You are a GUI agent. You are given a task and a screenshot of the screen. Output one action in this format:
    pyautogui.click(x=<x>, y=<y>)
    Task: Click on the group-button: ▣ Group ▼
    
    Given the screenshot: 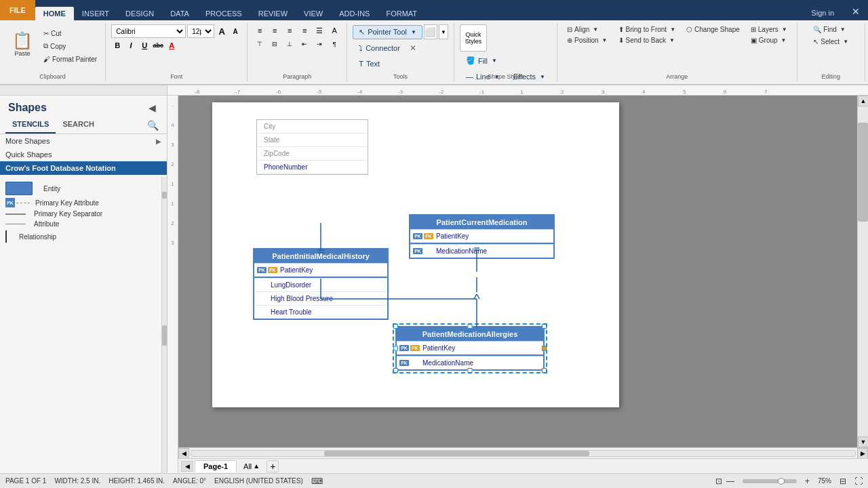 What is the action you would take?
    pyautogui.click(x=769, y=41)
    